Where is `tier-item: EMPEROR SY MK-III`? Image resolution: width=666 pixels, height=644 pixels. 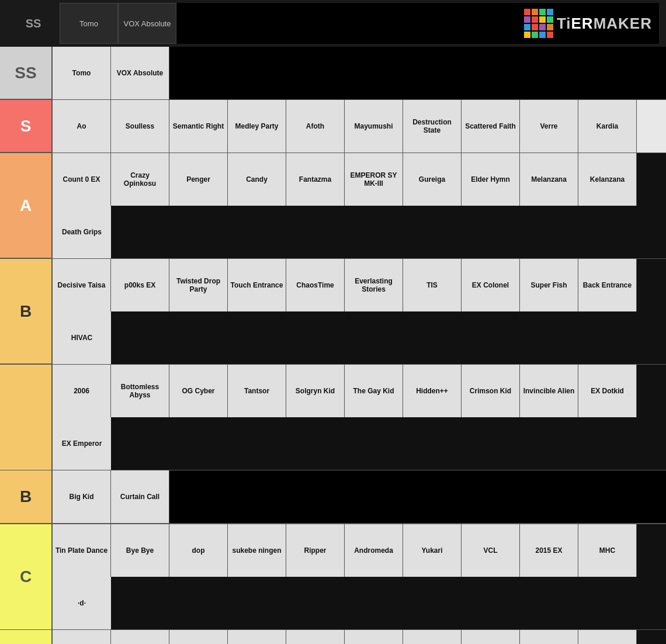 tier-item: EMPEROR SY MK-III is located at coordinates (374, 179).